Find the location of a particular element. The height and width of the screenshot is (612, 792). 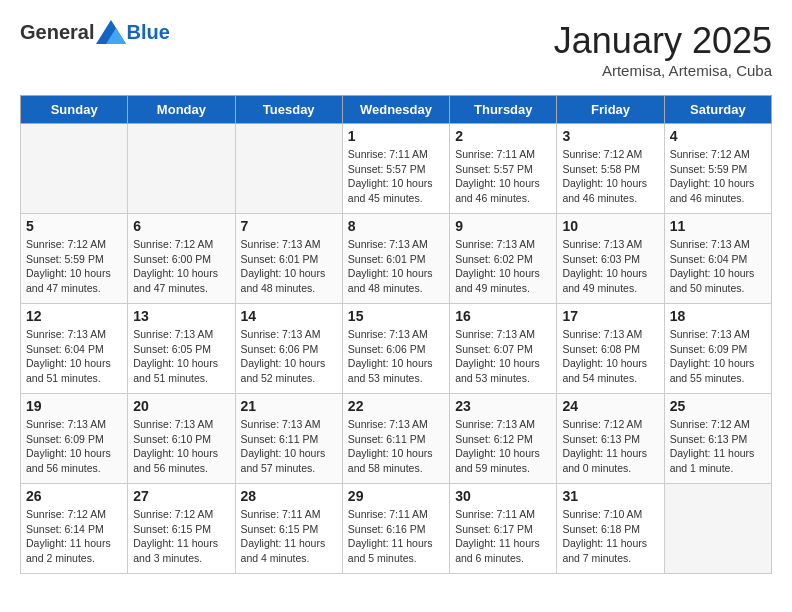

day-cell: 4Sunrise: 7:12 AMSunset: 5:59 PMDaylight… is located at coordinates (718, 169).